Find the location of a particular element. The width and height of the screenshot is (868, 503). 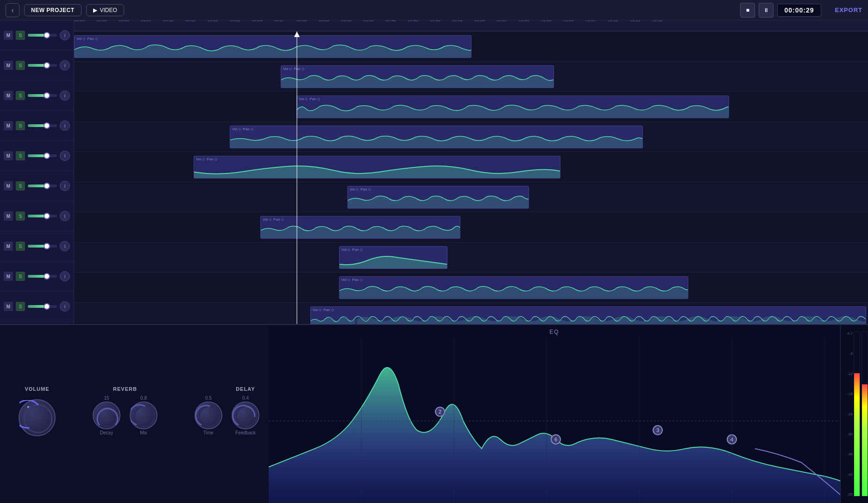

reverb-decay-wrapper: 15 Decay is located at coordinates (107, 415).